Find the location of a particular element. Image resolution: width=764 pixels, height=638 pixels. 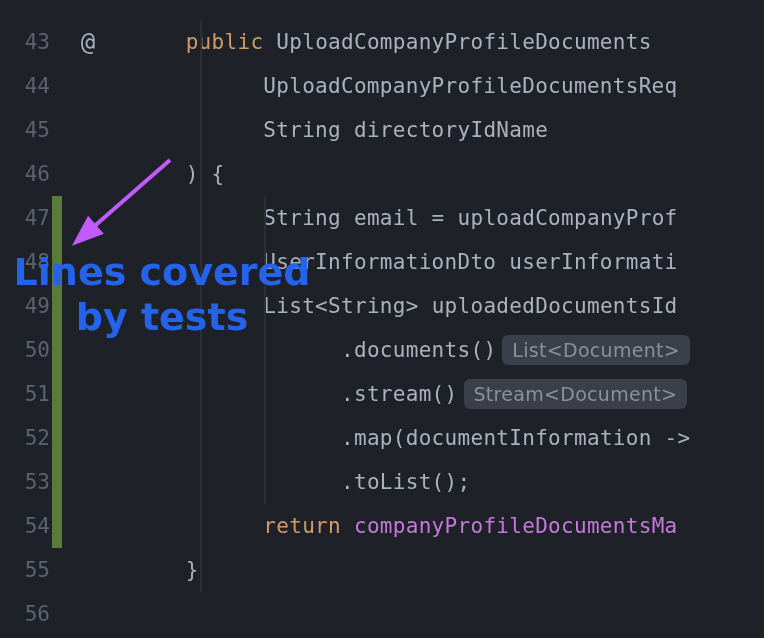

method-call: map is located at coordinates (374, 438).